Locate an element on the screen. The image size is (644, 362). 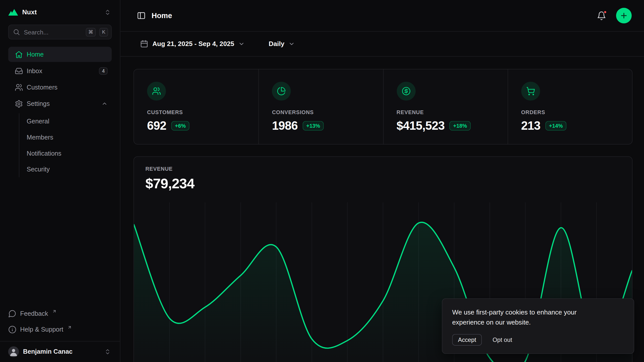
chevron-up-icon is located at coordinates (104, 104).